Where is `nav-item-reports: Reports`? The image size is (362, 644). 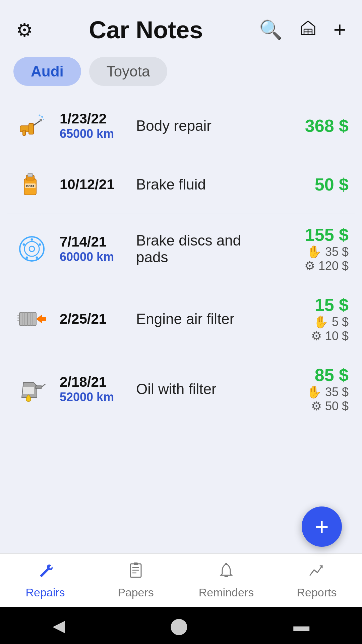 nav-item-reports: Reports is located at coordinates (317, 580).